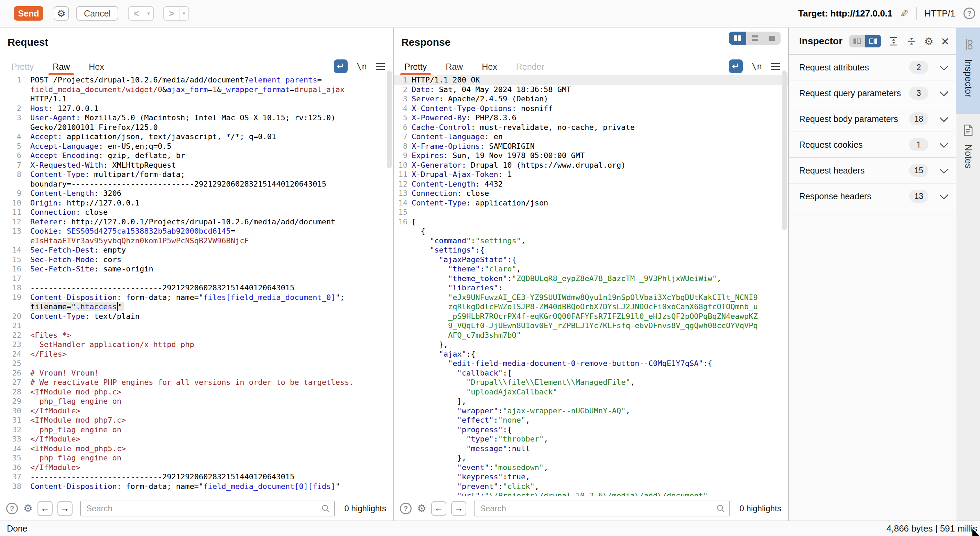 This screenshot has width=980, height=536. What do you see at coordinates (196, 297) in the screenshot?
I see `code-line: 19Content-Disposition: form-data; name="…` at bounding box center [196, 297].